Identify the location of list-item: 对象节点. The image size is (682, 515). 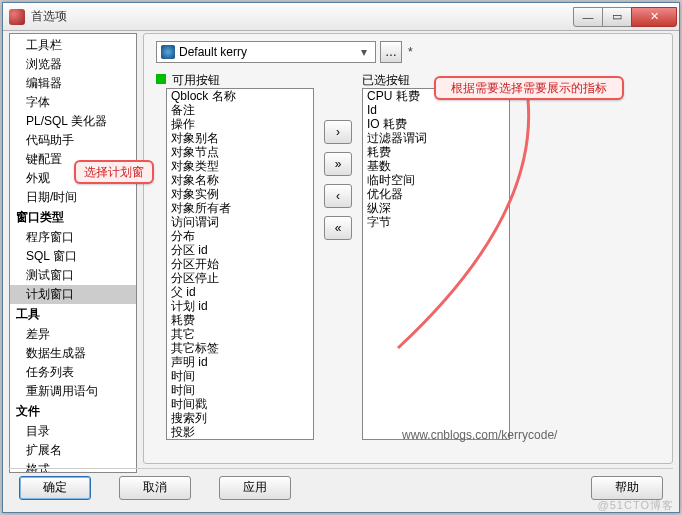
(240, 152).